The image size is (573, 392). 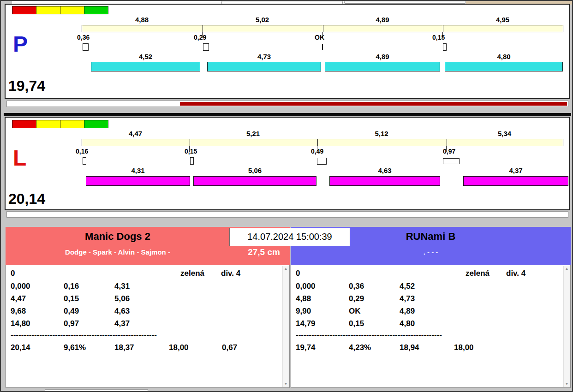 What do you see at coordinates (138, 171) in the screenshot?
I see `run-time-label: 4,31` at bounding box center [138, 171].